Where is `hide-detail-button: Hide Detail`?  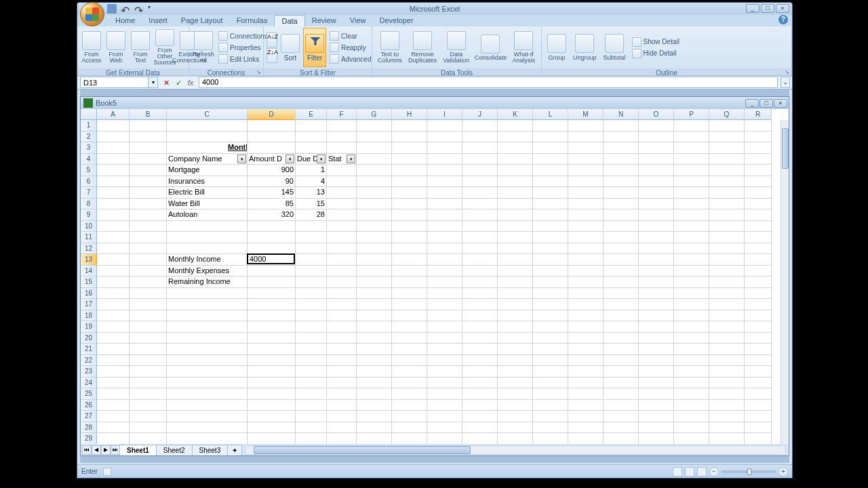 hide-detail-button: Hide Detail is located at coordinates (656, 54).